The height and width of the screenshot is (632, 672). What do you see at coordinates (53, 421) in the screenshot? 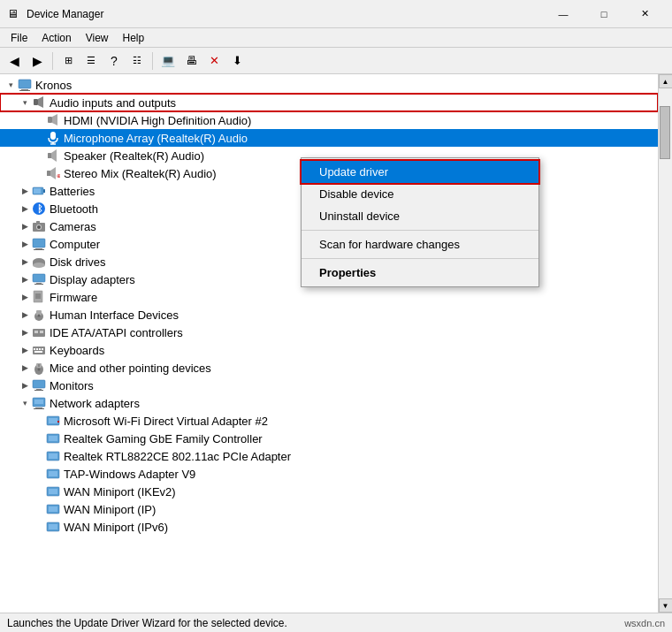
I see `icon-wifi-direct` at bounding box center [53, 421].